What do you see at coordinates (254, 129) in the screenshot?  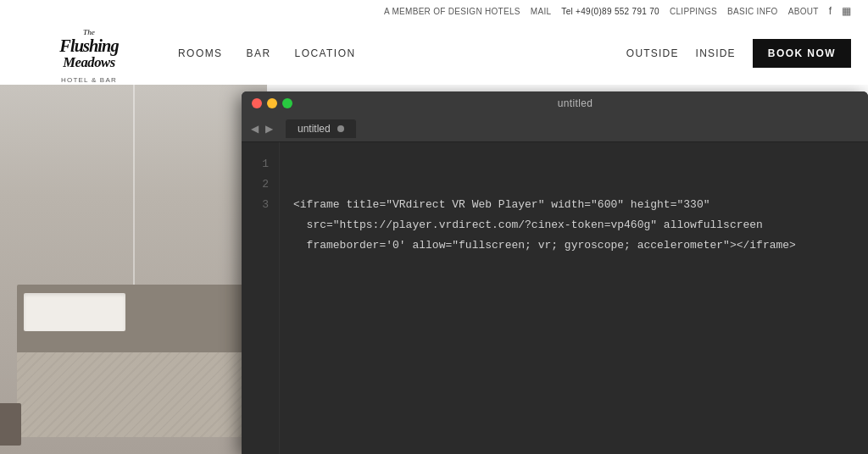 I see `arrow-left: ◀` at bounding box center [254, 129].